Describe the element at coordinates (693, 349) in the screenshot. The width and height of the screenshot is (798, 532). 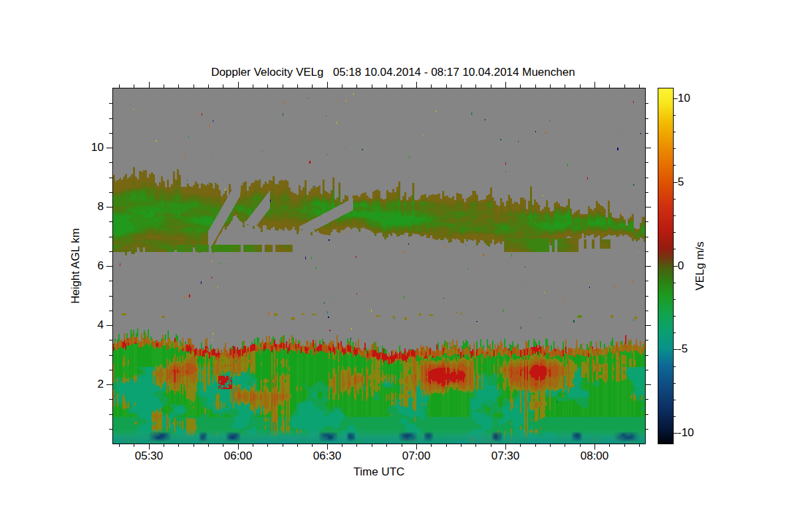
I see `colorbar-tick-label: -5` at that location.